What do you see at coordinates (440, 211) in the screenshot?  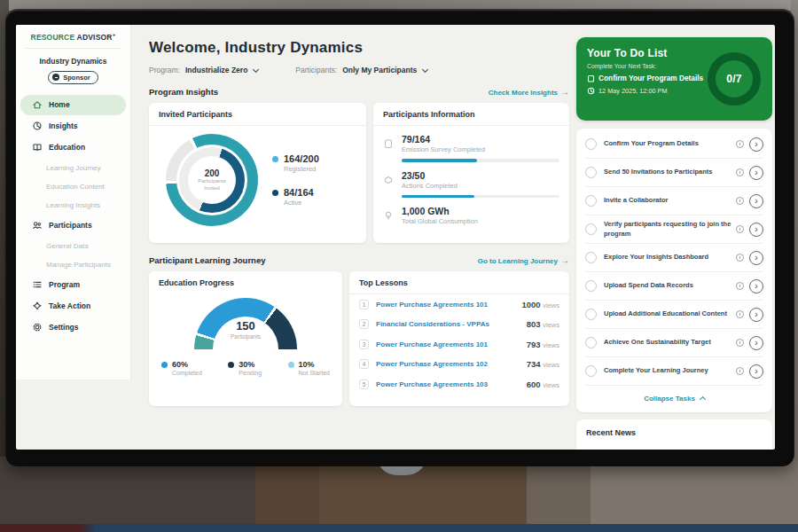 I see `stat-value: 1,000 GWh` at bounding box center [440, 211].